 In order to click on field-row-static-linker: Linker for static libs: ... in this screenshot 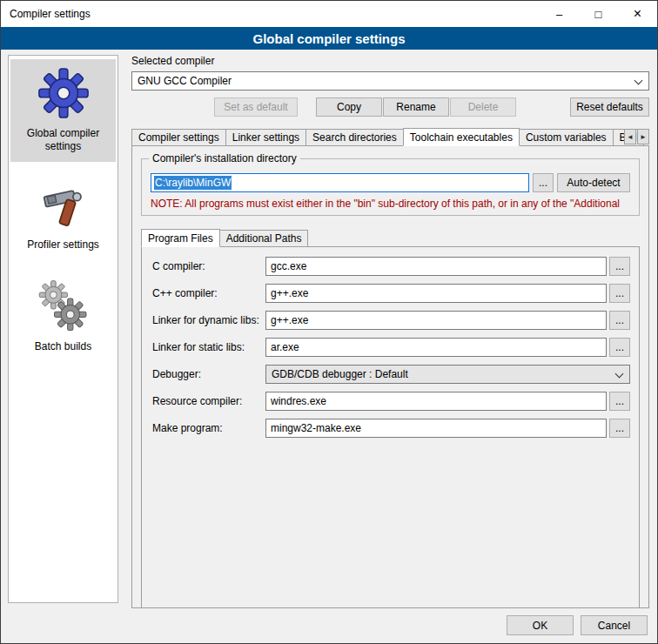, I will do `click(392, 347)`.